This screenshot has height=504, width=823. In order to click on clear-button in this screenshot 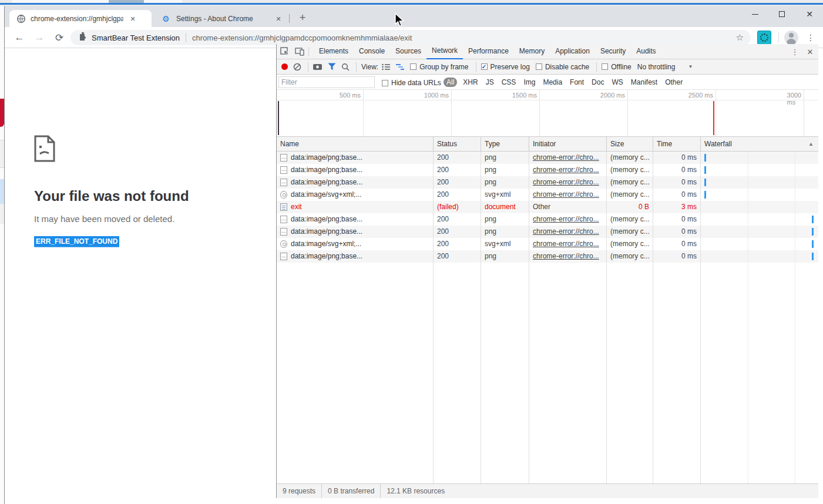, I will do `click(297, 67)`.